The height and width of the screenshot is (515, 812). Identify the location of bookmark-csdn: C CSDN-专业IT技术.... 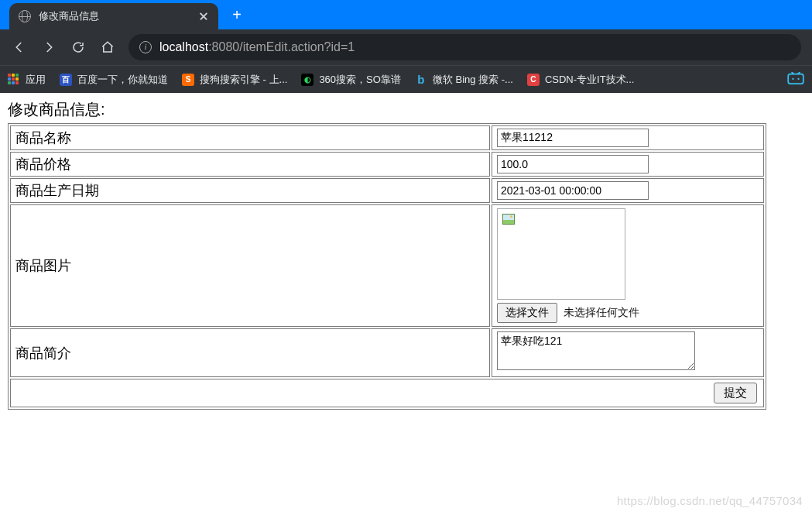
(581, 80).